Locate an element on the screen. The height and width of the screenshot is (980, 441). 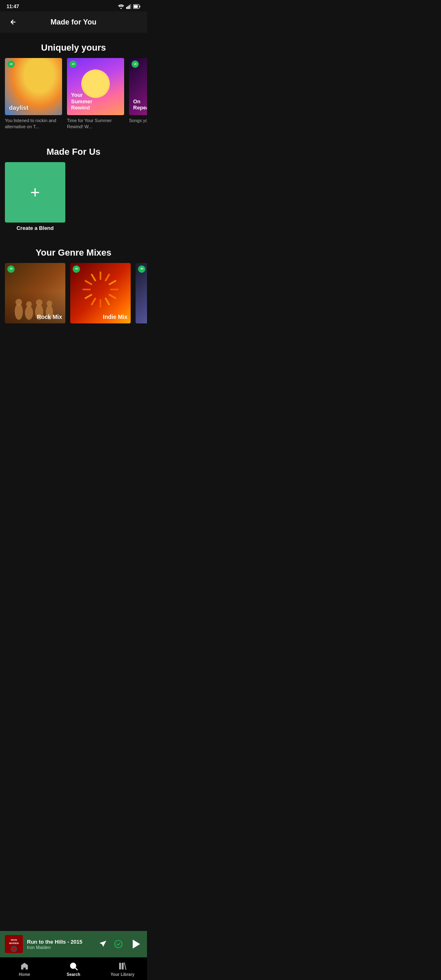
indie-rays is located at coordinates (100, 290).